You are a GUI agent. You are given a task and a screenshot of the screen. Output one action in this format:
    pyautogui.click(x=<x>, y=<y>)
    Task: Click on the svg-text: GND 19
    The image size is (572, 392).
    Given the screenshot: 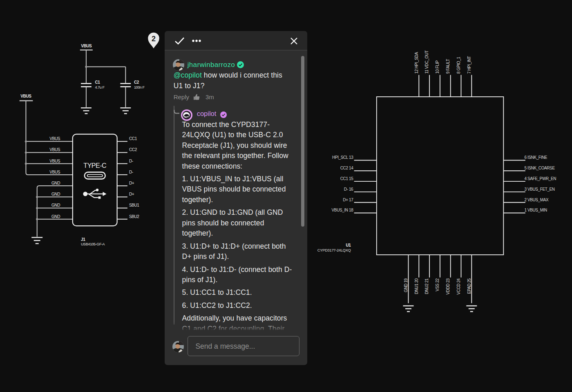 What is the action you would take?
    pyautogui.click(x=406, y=285)
    